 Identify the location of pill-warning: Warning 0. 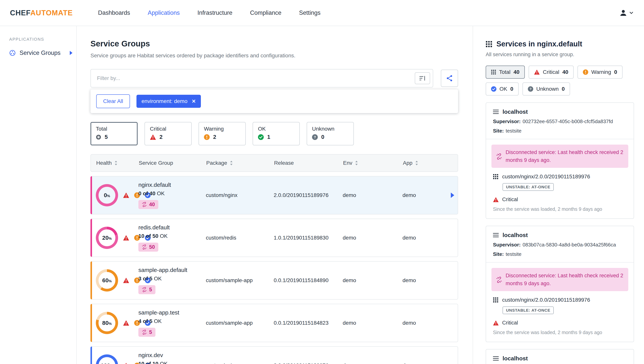
(600, 72).